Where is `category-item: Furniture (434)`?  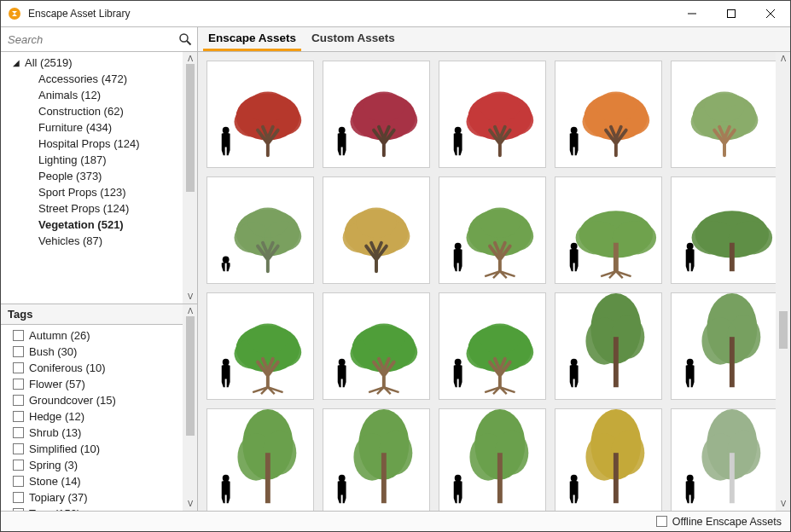 category-item: Furniture (434) is located at coordinates (101, 128).